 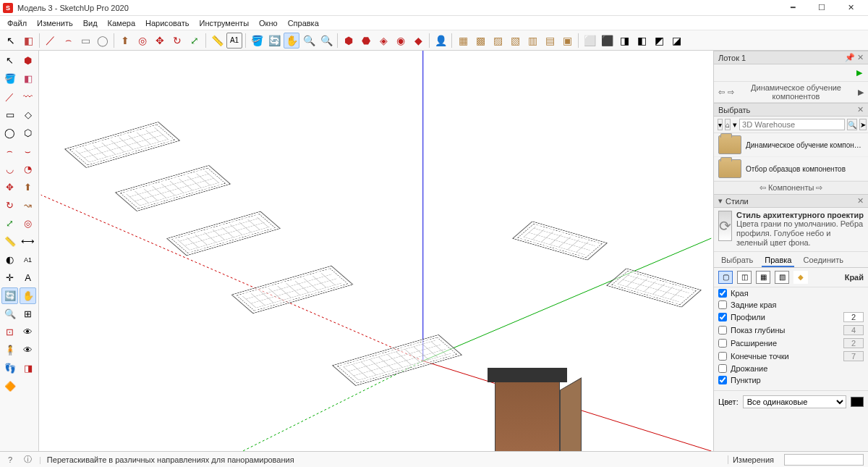 I want to click on watermark-settings-icon: ▧, so click(x=782, y=277).